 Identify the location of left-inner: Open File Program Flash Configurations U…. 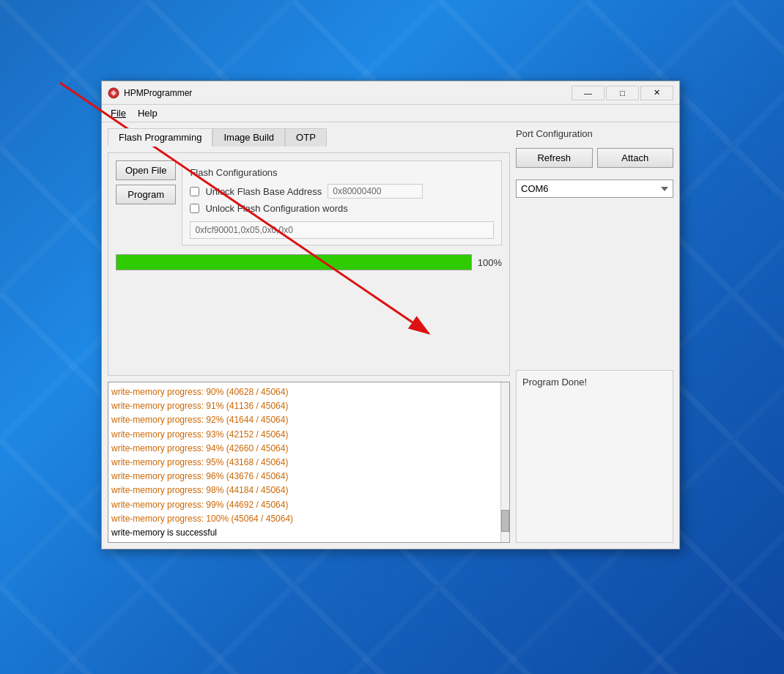
(309, 203).